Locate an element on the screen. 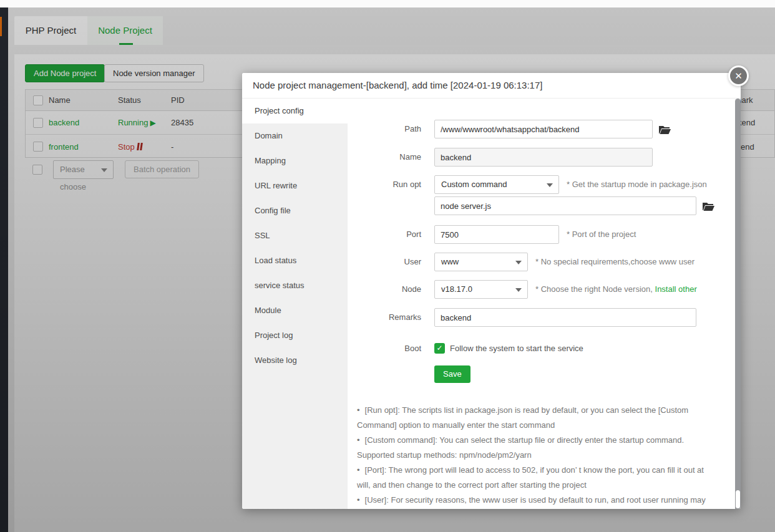  top-strip is located at coordinates (388, 4).